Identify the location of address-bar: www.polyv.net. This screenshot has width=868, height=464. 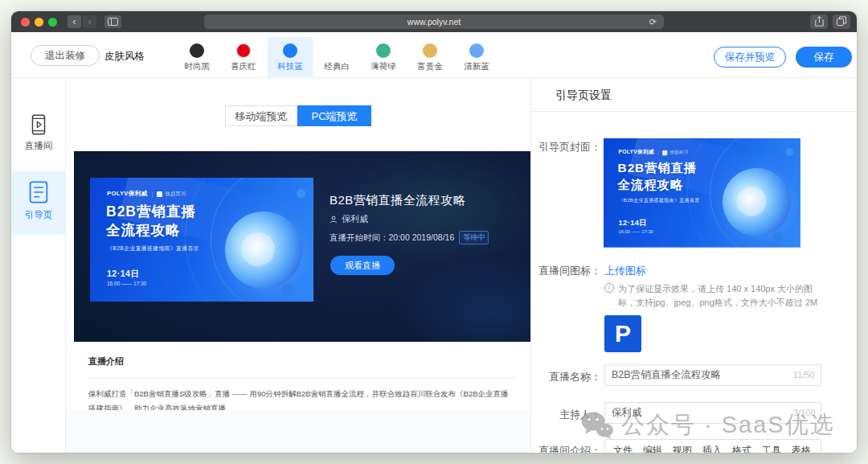
(434, 22).